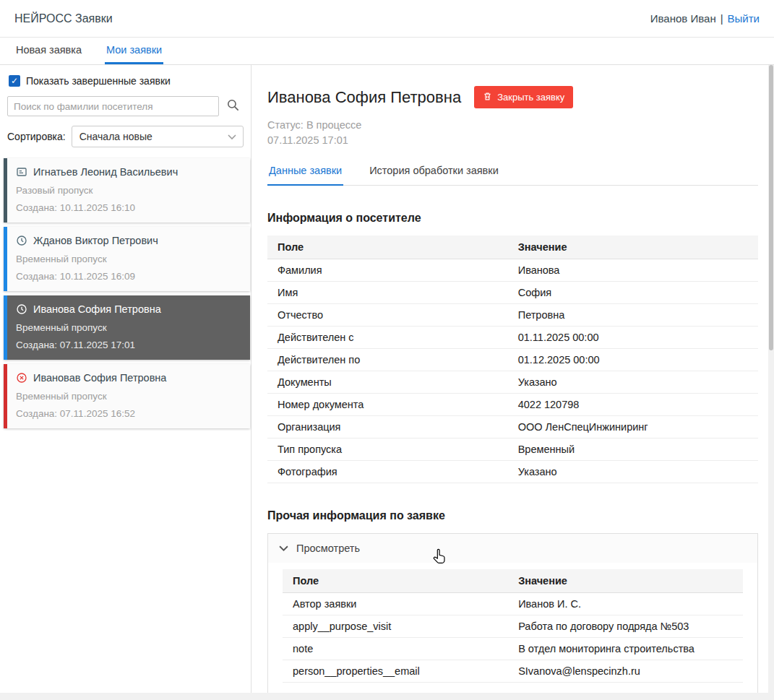  I want to click on search-input, so click(113, 106).